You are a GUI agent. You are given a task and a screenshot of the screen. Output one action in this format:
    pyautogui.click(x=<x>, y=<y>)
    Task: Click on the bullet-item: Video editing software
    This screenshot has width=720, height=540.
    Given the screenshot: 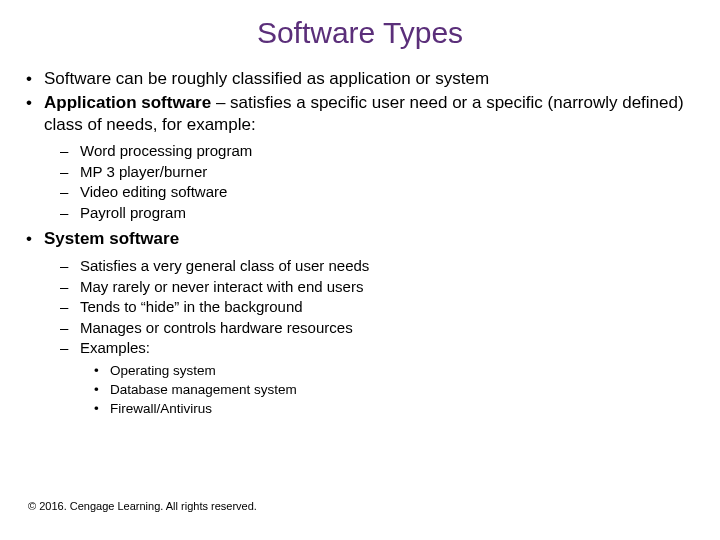 What is the action you would take?
    pyautogui.click(x=390, y=192)
    